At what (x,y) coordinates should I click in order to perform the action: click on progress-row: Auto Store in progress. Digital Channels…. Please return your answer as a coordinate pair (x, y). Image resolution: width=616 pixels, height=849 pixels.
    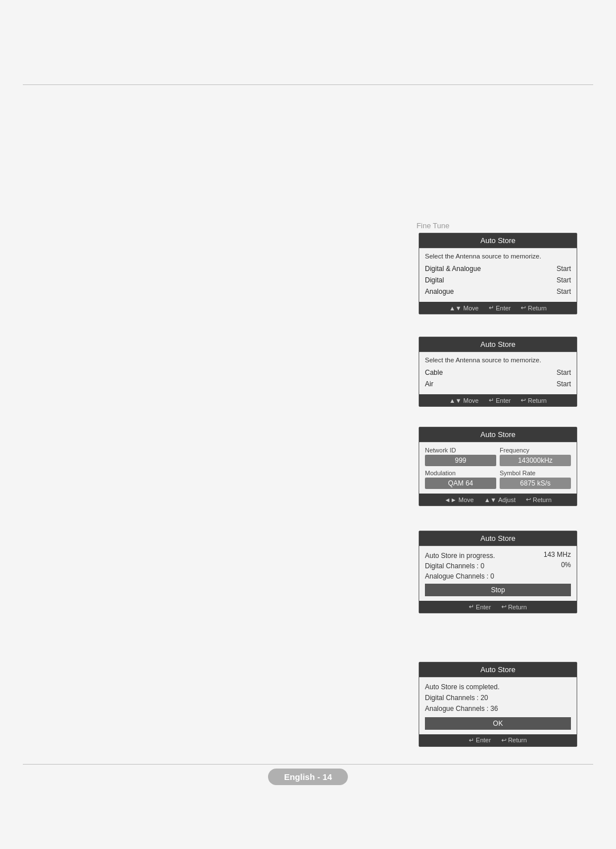
    Looking at the image, I should click on (498, 566).